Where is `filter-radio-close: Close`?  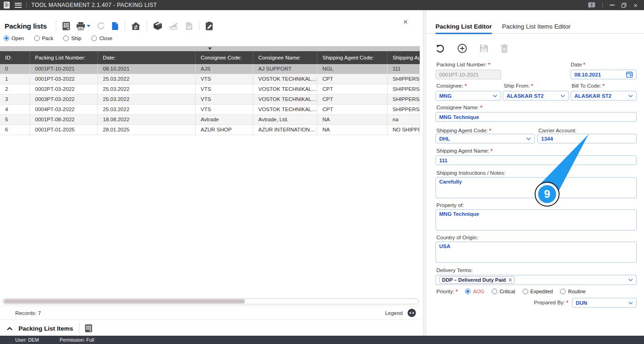
filter-radio-close: Close is located at coordinates (101, 38).